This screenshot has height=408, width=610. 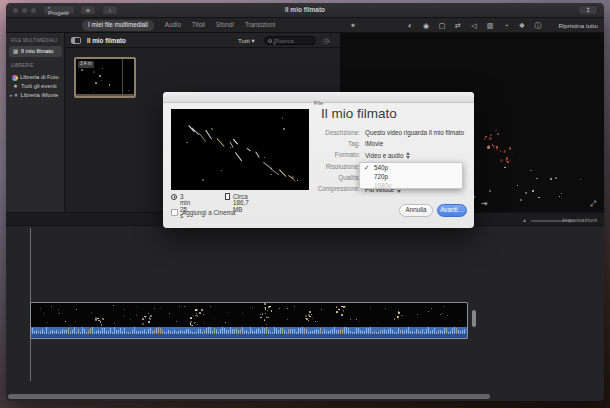 What do you see at coordinates (246, 41) in the screenshot?
I see `filter-dropdown: Tutti ▾` at bounding box center [246, 41].